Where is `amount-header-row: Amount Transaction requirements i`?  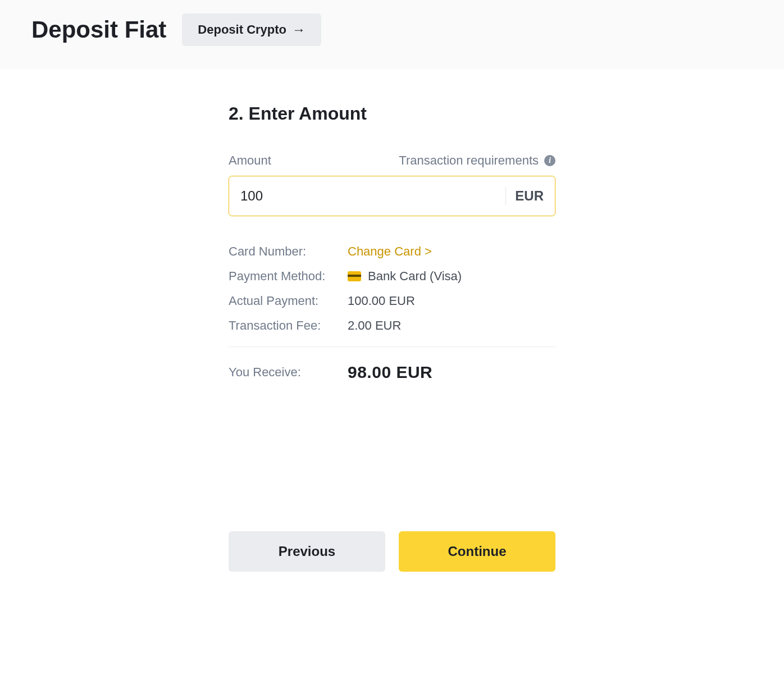 amount-header-row: Amount Transaction requirements i is located at coordinates (392, 161).